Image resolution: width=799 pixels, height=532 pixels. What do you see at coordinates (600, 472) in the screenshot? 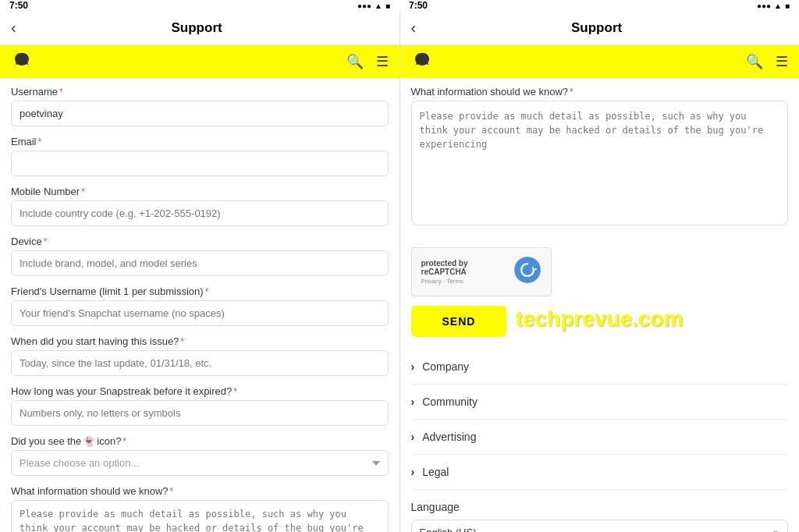
I see `accordion-row-legal: › Legal` at bounding box center [600, 472].